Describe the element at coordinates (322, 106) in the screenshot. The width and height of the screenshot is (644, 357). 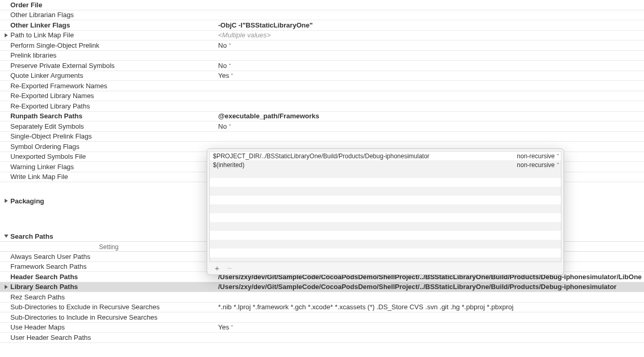
I see `setting-row: Re-Exported Library Paths` at that location.